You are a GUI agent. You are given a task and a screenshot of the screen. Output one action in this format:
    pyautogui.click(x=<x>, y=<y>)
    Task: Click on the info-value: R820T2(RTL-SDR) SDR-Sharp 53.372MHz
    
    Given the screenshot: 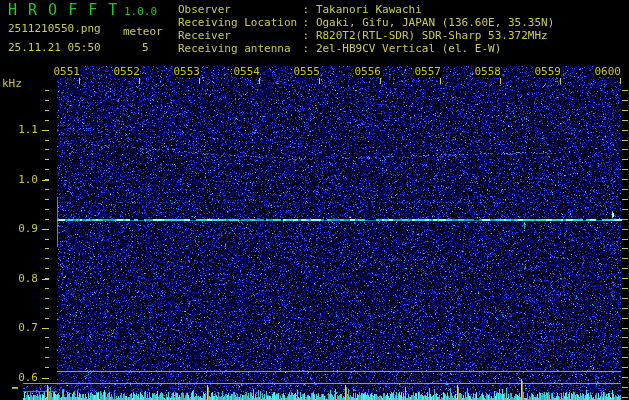 What is the action you would take?
    pyautogui.click(x=432, y=36)
    